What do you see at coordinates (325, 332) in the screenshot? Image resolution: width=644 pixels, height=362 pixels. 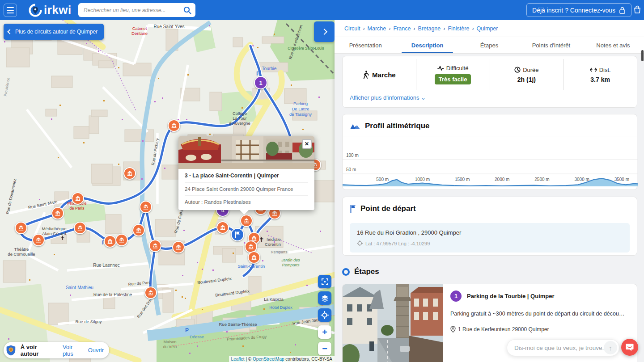 I see `zoom-in-button: +` at bounding box center [325, 332].